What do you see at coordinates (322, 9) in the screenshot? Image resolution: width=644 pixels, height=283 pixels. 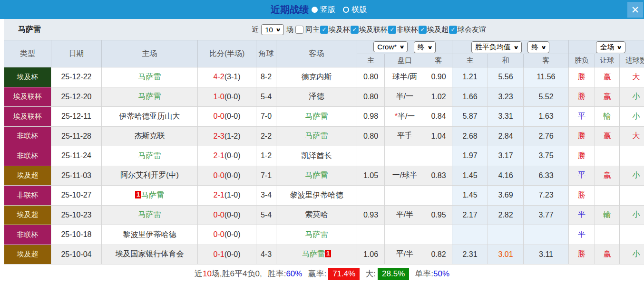 I see `title-bar: 近期战绩 竖版 横版 ✕` at bounding box center [322, 9].